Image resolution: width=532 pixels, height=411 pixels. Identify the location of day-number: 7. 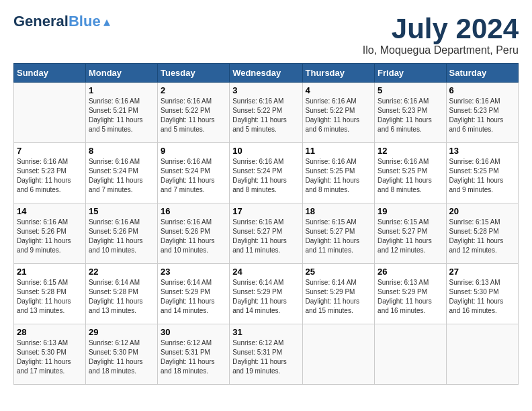
(50, 150).